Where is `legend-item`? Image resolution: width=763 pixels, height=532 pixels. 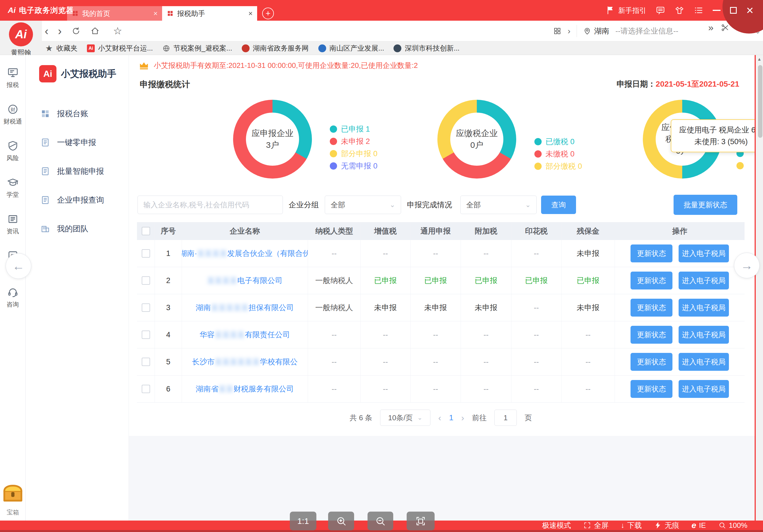 legend-item is located at coordinates (740, 165).